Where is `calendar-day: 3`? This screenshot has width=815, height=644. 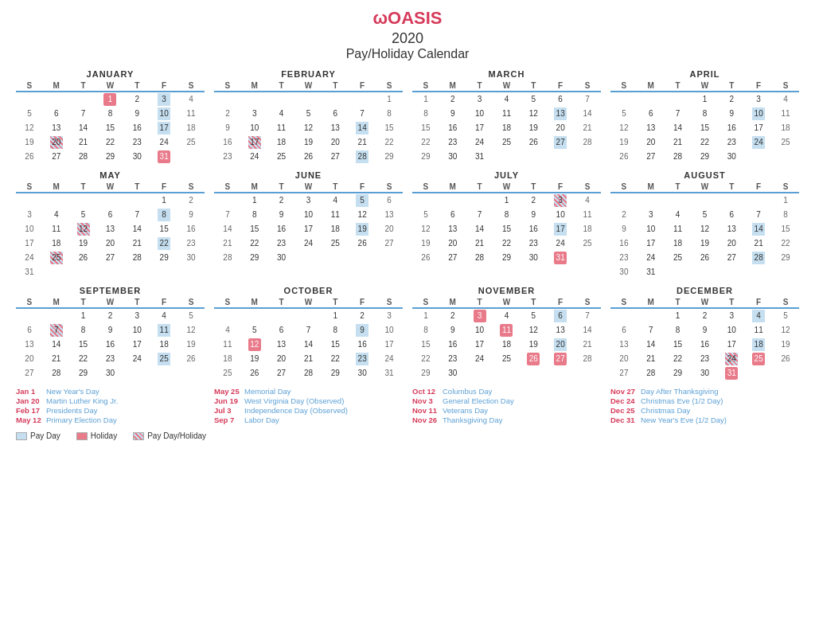 calendar-day: 3 is located at coordinates (758, 99).